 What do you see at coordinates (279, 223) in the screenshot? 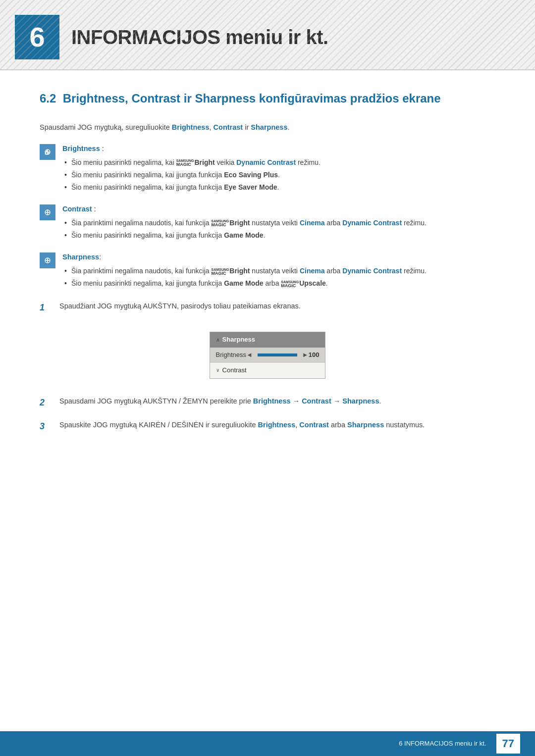
I see `contrast-note-content: Contrast : Šia parinktimi negalima naudo…` at bounding box center [279, 223].